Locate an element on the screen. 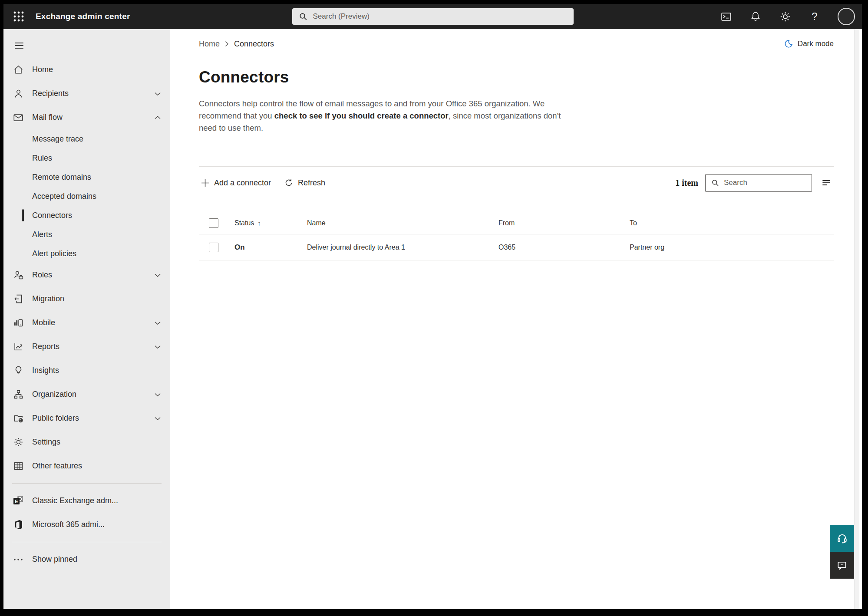 The image size is (868, 616). sidebar-item-label: Recipients is located at coordinates (50, 94).